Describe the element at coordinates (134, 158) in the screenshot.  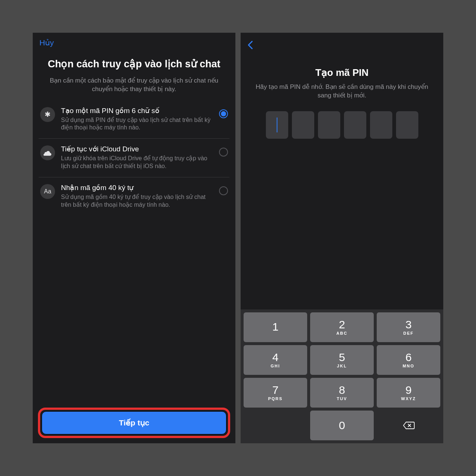
I see `option-icloud: Tiếp tục với iCloud Drive Lưu giữ khóa t…` at that location.